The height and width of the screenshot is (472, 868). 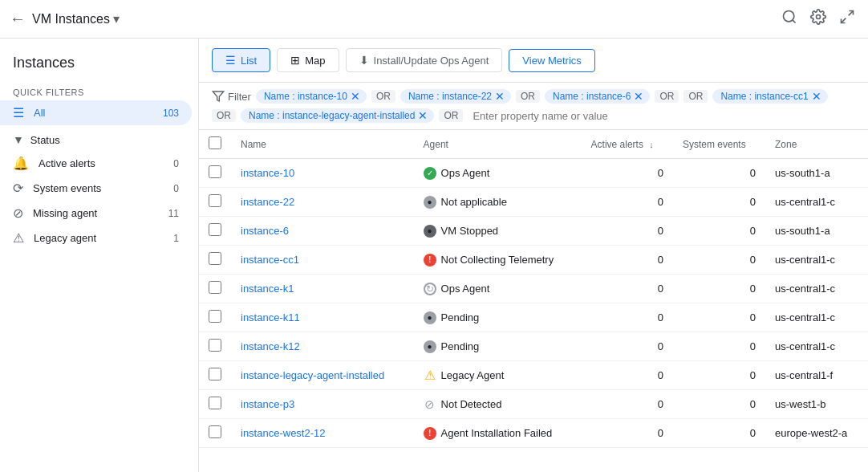 I want to click on filter-input, so click(x=545, y=116).